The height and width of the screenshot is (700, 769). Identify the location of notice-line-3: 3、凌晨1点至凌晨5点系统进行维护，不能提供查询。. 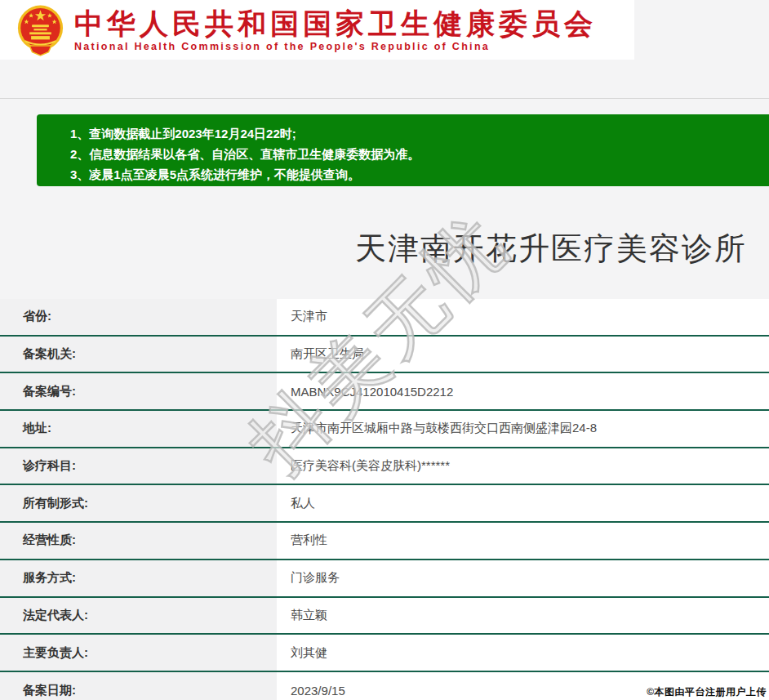
(416, 175).